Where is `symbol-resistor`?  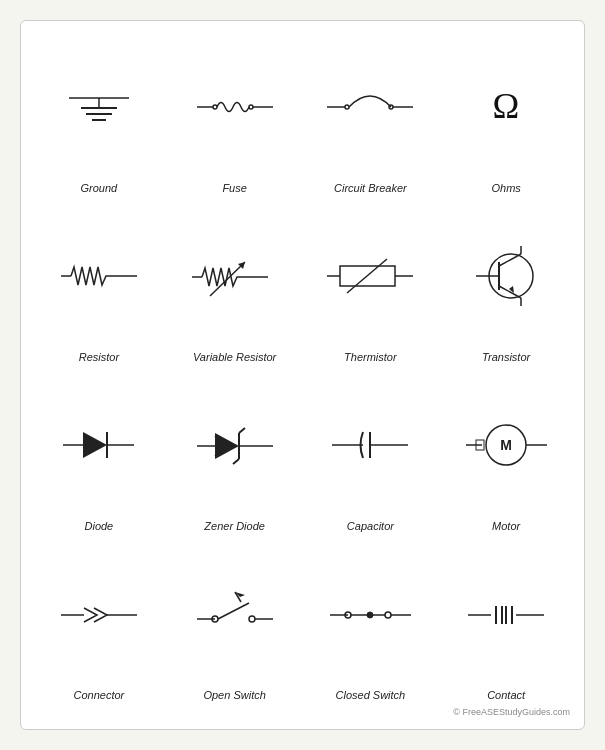 symbol-resistor is located at coordinates (99, 276).